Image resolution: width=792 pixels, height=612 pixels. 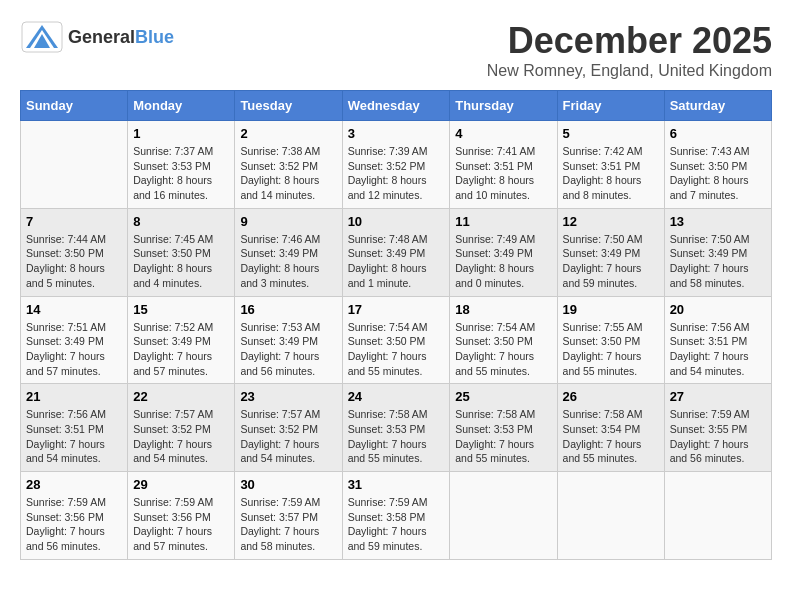 What do you see at coordinates (288, 516) in the screenshot?
I see `calendar-cell: 30Sunrise: 7:59 AM Sunset: 3:57 PM Dayli…` at bounding box center [288, 516].